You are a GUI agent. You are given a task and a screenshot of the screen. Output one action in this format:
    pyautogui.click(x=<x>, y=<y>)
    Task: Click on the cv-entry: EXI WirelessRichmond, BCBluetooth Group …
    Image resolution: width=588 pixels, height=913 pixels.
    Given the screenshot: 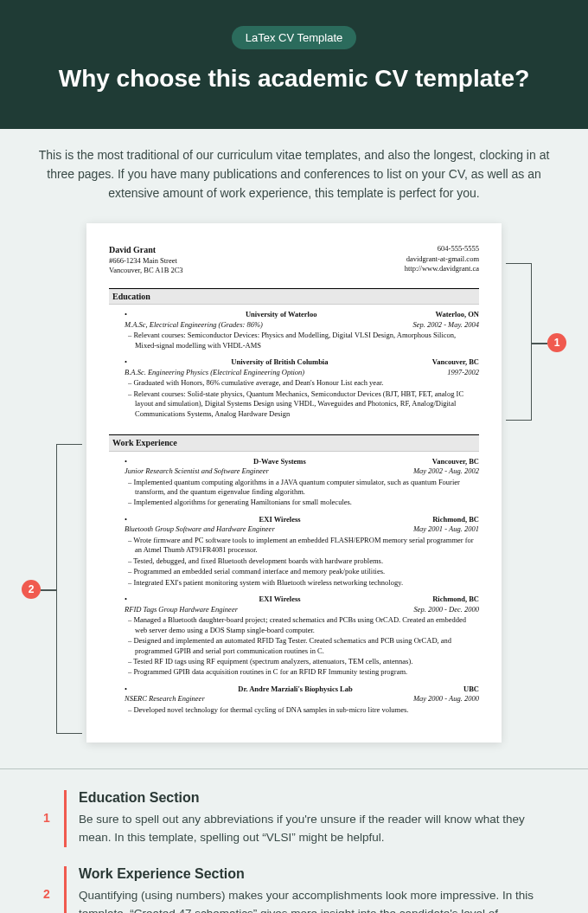 What is the action you would take?
    pyautogui.click(x=294, y=551)
    